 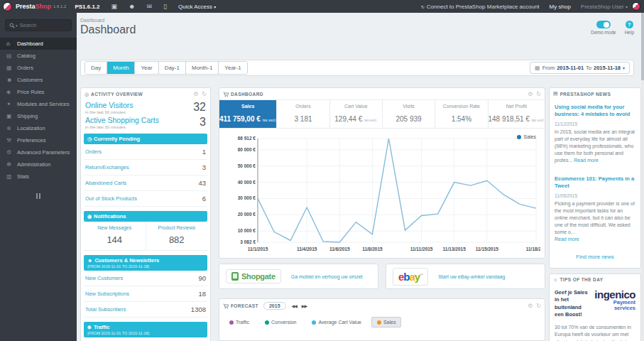 I want to click on lightbulb-icon: ☼, so click(x=555, y=280).